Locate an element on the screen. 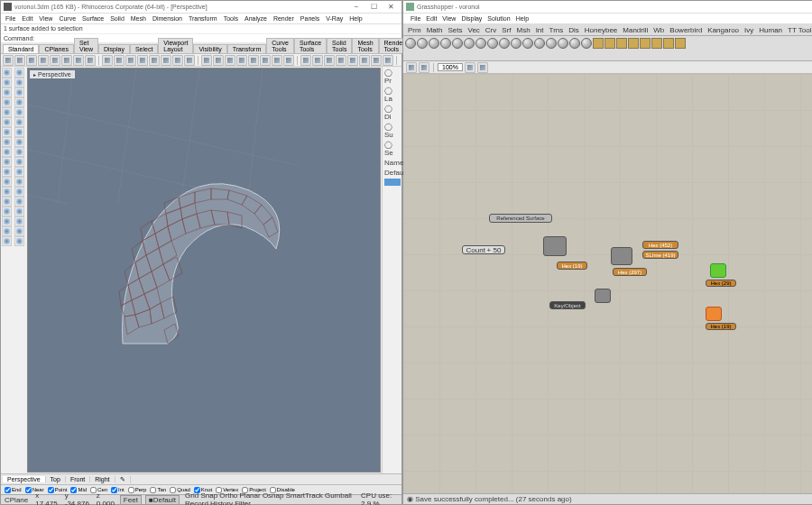 Image resolution: width=812 pixels, height=505 pixels. viewport-tab: Perspective is located at coordinates (24, 480).